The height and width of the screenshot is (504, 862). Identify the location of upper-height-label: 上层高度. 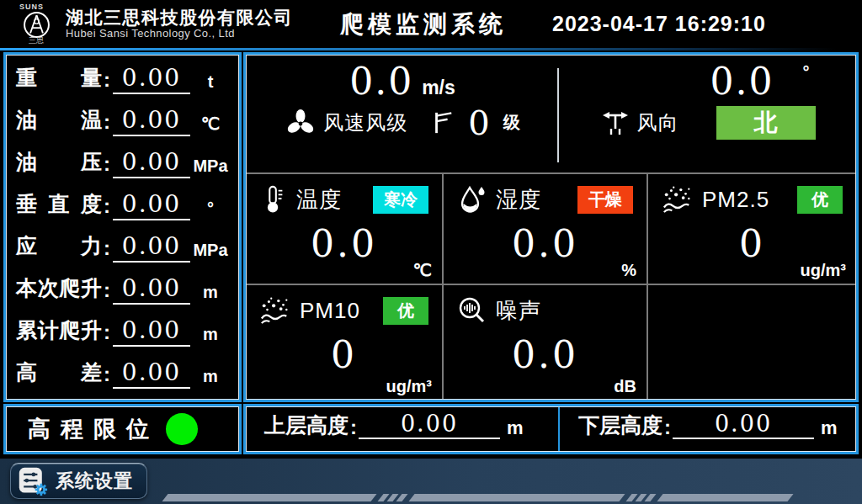
(306, 426).